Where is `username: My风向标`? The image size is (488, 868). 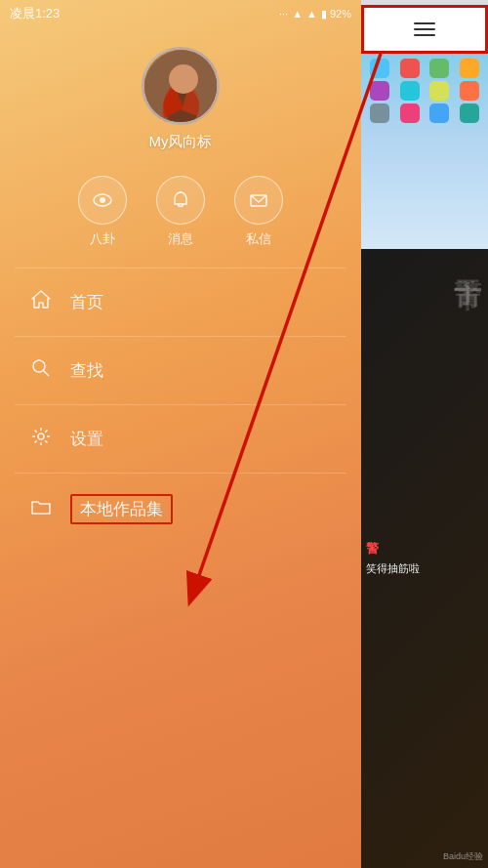 username: My风向标 is located at coordinates (182, 143).